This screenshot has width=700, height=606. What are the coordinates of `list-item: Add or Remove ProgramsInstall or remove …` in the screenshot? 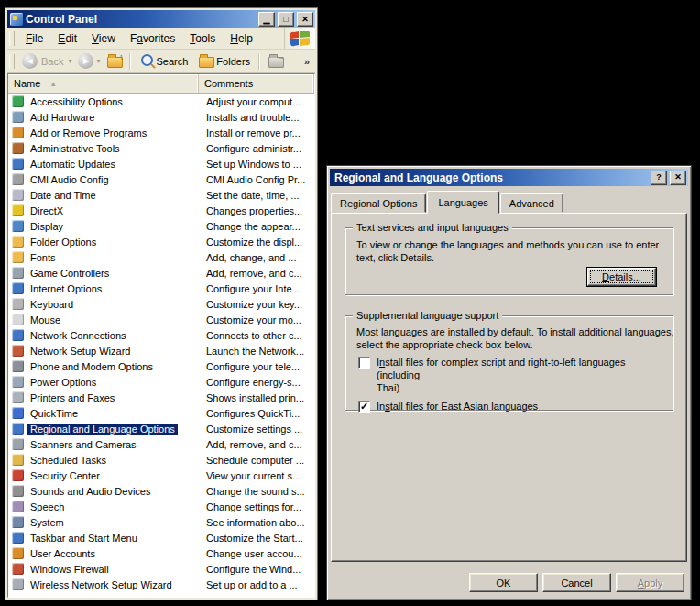 It's located at (161, 132).